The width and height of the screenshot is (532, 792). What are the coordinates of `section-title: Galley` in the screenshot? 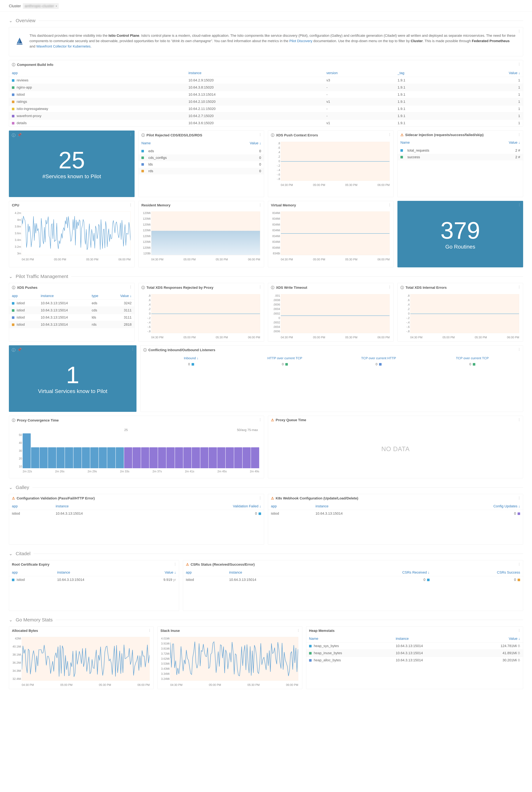 It's located at (22, 487).